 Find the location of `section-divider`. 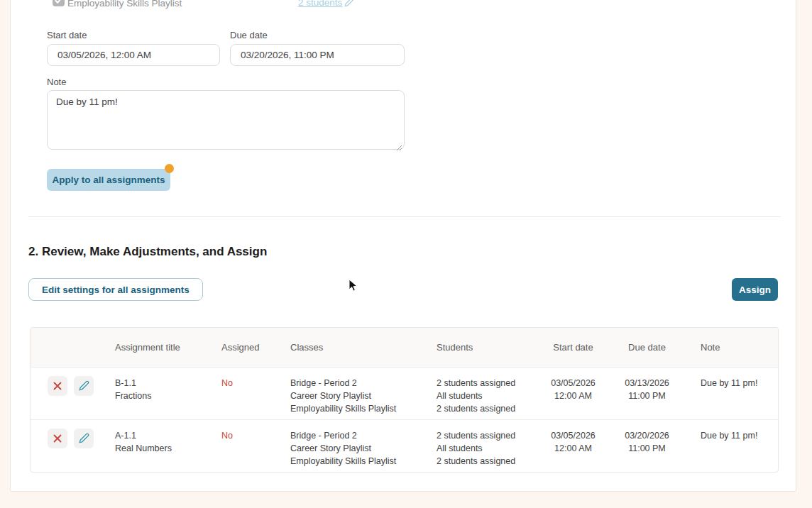

section-divider is located at coordinates (405, 217).